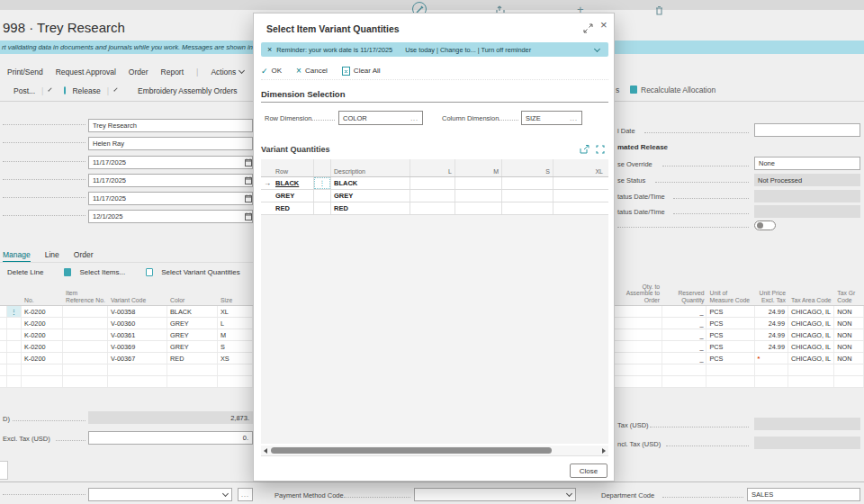 The image size is (864, 504). What do you see at coordinates (580, 167) in the screenshot?
I see `grid-col-xl: XL` at bounding box center [580, 167].